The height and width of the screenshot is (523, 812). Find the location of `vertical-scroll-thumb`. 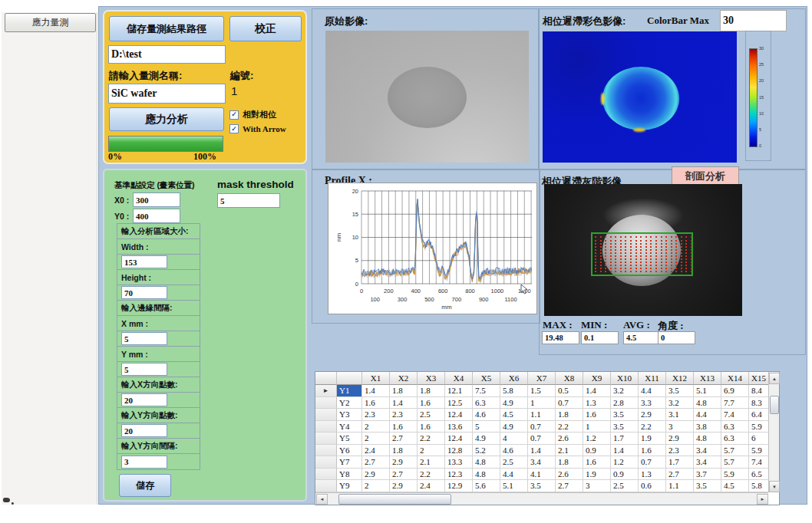

vertical-scroll-thumb is located at coordinates (774, 405).